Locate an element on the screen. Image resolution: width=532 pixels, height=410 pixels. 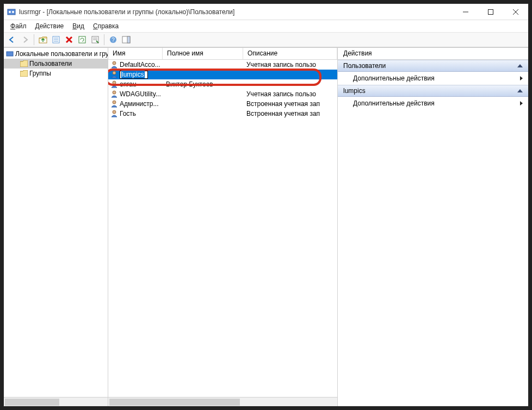
cell-name-text: onrau is located at coordinates (128, 84).